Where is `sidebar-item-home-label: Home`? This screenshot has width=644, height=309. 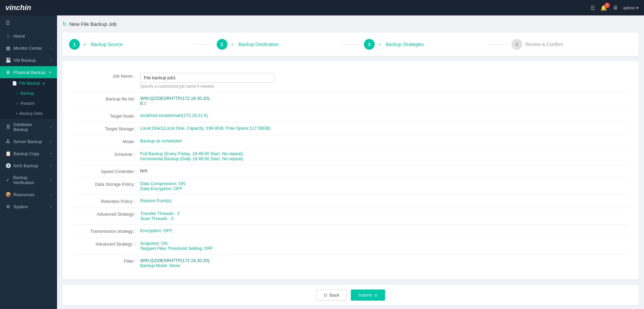
sidebar-item-home-label: Home is located at coordinates (19, 36).